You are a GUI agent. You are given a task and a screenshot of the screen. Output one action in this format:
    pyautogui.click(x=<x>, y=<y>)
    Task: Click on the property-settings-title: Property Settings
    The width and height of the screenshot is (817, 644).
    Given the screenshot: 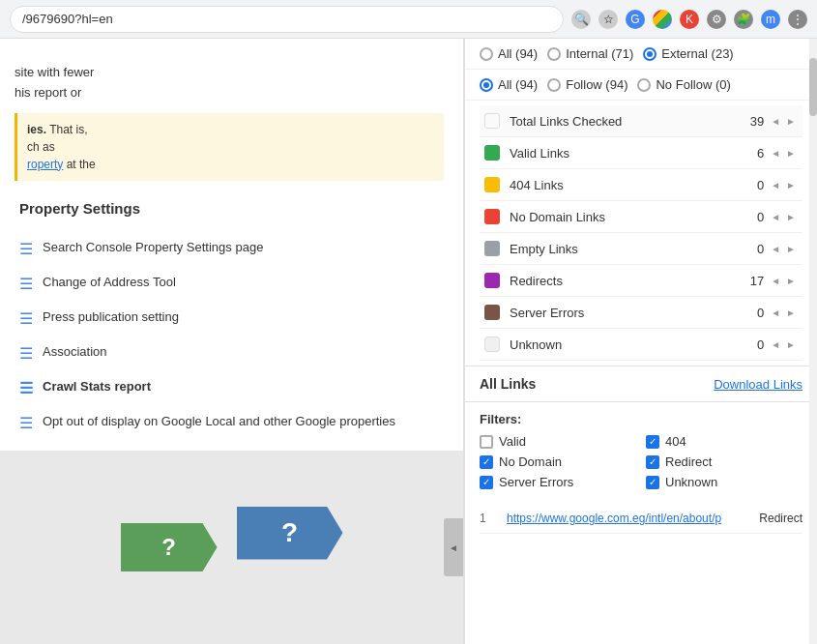 What is the action you would take?
    pyautogui.click(x=232, y=209)
    